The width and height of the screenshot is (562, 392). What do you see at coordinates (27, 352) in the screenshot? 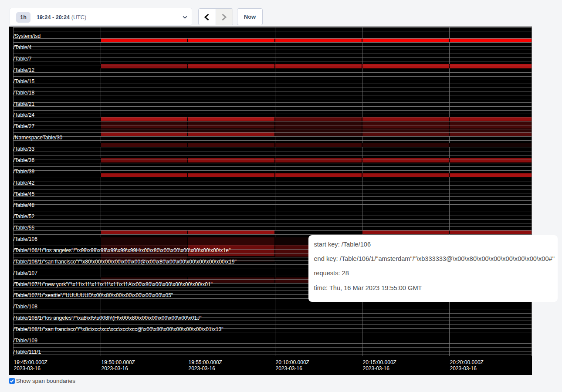
I see `svg-text: /Table/111/1` at bounding box center [27, 352].